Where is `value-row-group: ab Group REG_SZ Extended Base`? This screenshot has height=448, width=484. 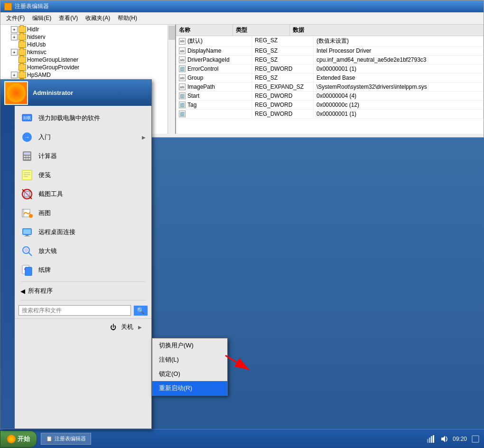 value-row-group: ab Group REG_SZ Extended Base is located at coordinates (330, 78).